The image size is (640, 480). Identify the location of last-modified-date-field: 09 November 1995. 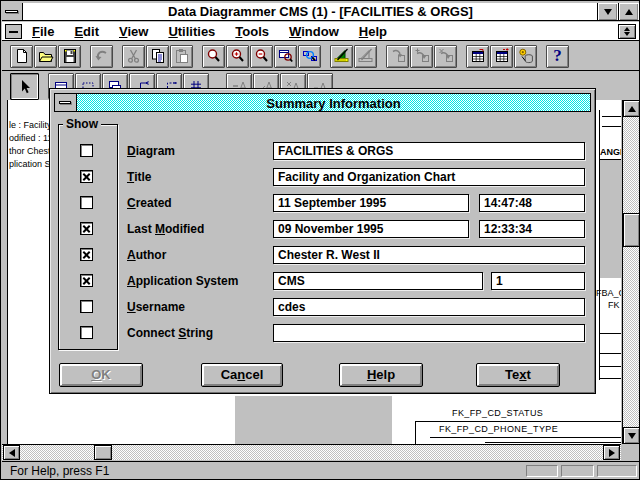
(371, 229).